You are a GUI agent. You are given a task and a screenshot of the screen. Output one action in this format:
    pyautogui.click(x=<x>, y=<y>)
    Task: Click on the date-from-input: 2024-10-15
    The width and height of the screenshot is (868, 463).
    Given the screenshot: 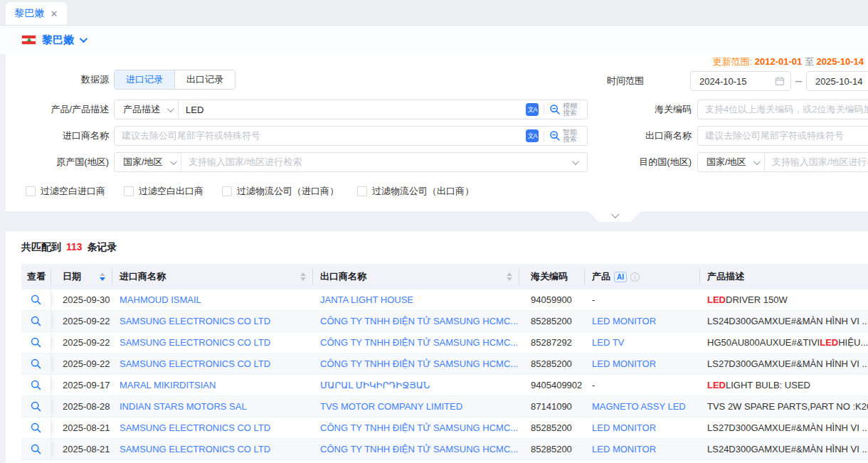 What is the action you would take?
    pyautogui.click(x=741, y=81)
    